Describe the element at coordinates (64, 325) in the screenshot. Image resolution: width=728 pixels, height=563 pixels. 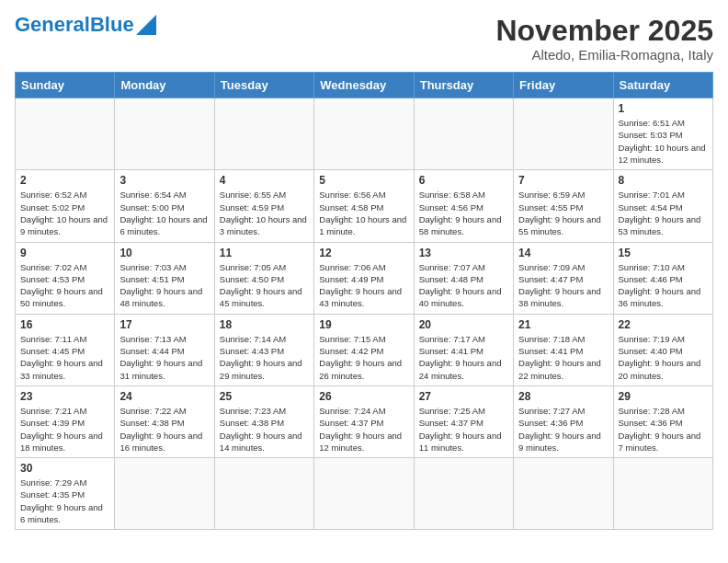
I see `day-number: 16` at that location.